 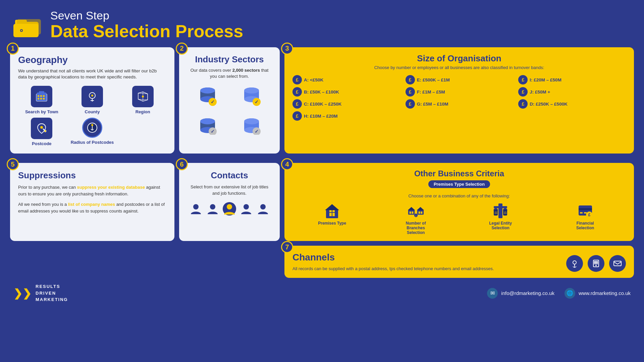 What do you see at coordinates (459, 68) in the screenshot?
I see `step3-desc: Choose by number or employees or all bus…` at bounding box center [459, 68].